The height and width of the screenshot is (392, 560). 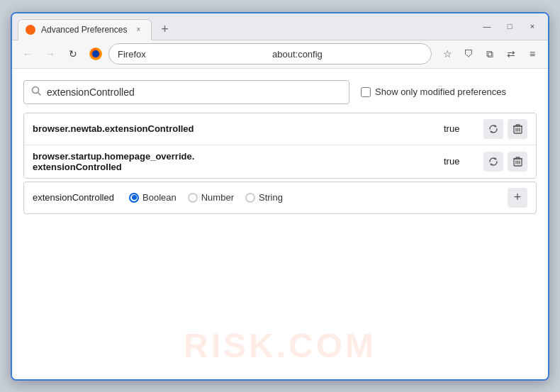 What do you see at coordinates (85, 30) in the screenshot?
I see `active-tab: Advanced Preferences ×` at bounding box center [85, 30].